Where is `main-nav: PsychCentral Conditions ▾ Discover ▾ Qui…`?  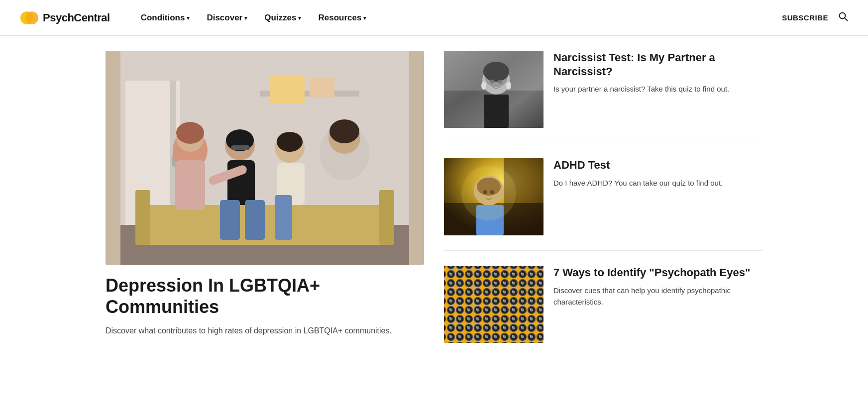
main-nav: PsychCentral Conditions ▾ Discover ▾ Qui… is located at coordinates (434, 18).